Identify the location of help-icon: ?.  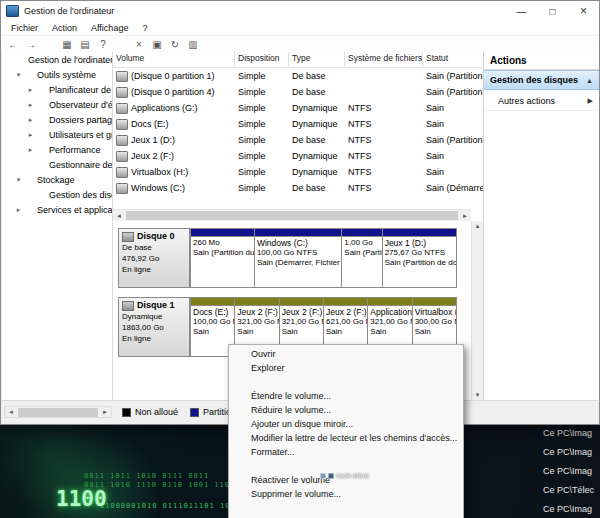
(103, 44).